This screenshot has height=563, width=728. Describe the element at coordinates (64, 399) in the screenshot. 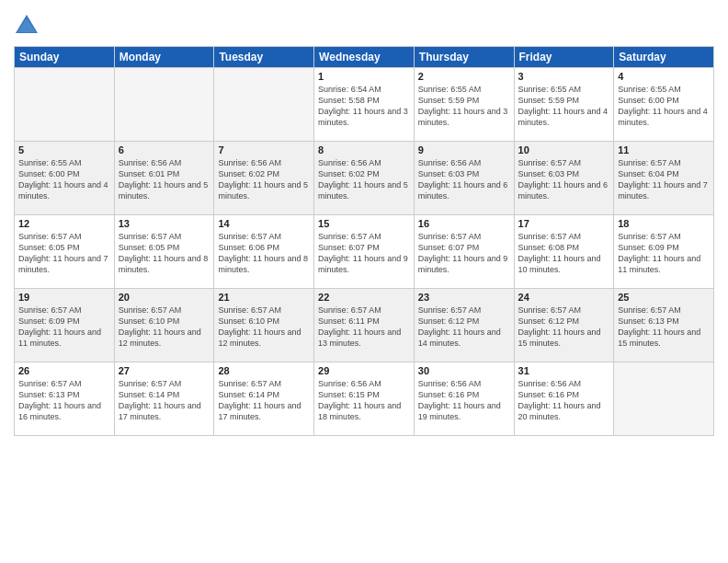

I see `calendar-cell: 26Sunrise: 6:57 AMSunset: 6:13 PMDayligh…` at that location.